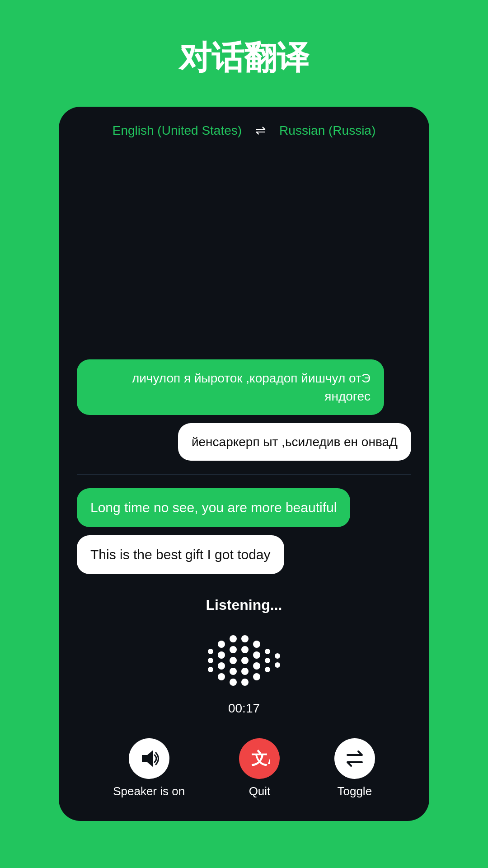 The height and width of the screenshot is (868, 488). I want to click on speaker-button: Speaker is on, so click(149, 769).